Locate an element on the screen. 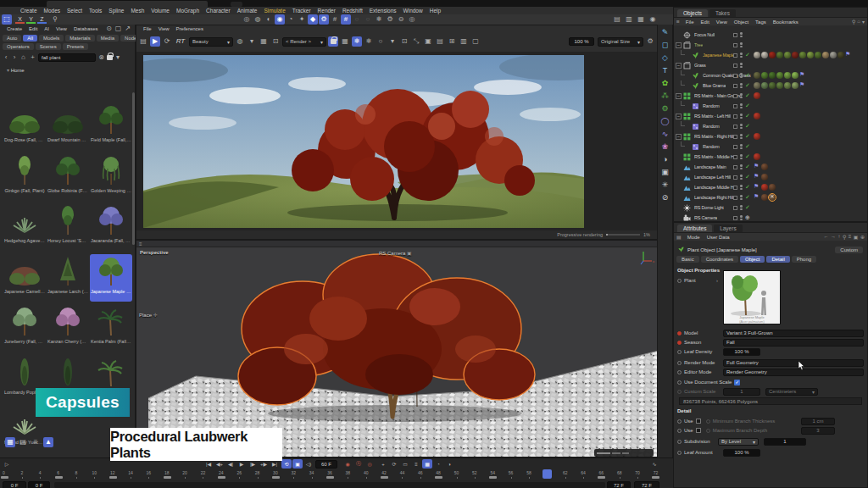 Image resolution: width=868 pixels, height=488 pixels. menu-redshift: Redshift is located at coordinates (353, 10).